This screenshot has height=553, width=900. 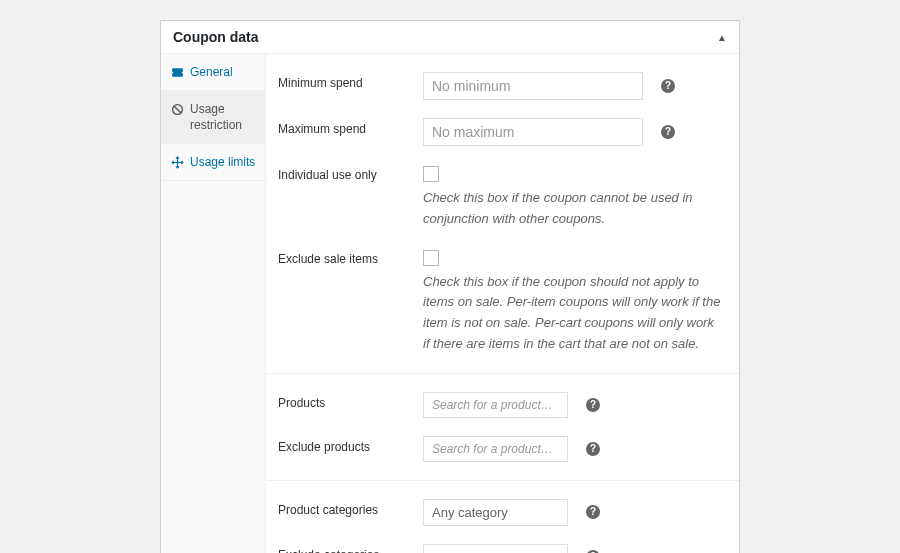 I want to click on ticket-icon, so click(x=177, y=72).